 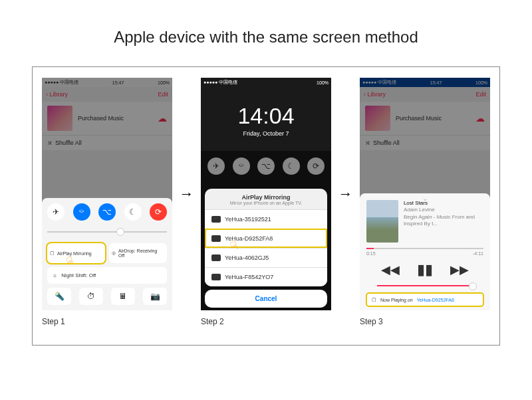 What do you see at coordinates (266, 197) in the screenshot?
I see `sheet-title: AirPlay Mirroring` at bounding box center [266, 197].